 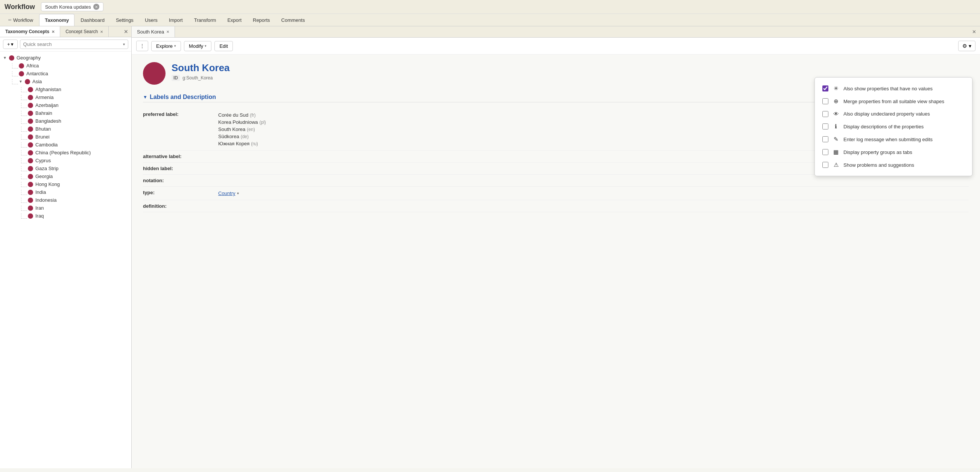 I want to click on tree-item-brunei: Brunei, so click(x=75, y=137).